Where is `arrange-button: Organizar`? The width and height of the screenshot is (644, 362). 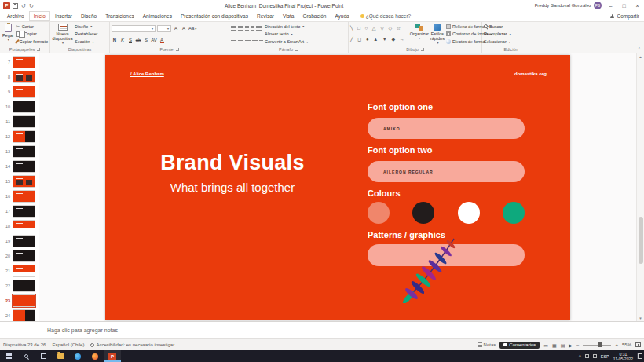 arrange-button: Organizar is located at coordinates (419, 35).